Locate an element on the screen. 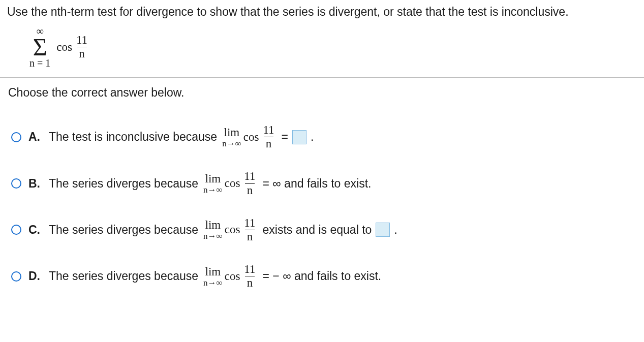 The height and width of the screenshot is (342, 644). instruction-text: Use the nth-term test for divergence to … is located at coordinates (322, 12).